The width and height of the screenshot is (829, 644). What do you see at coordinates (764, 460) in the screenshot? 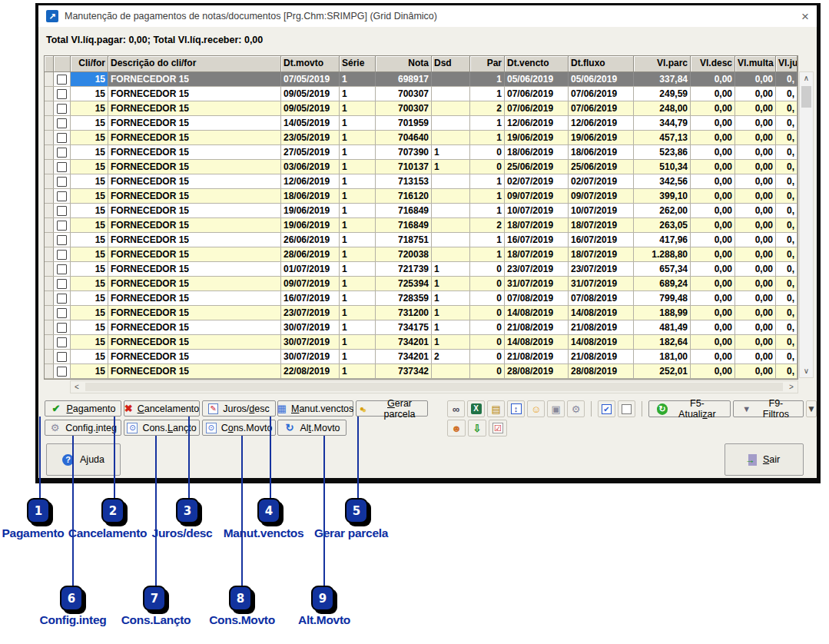
I see `exit-button: →Sair` at bounding box center [764, 460].